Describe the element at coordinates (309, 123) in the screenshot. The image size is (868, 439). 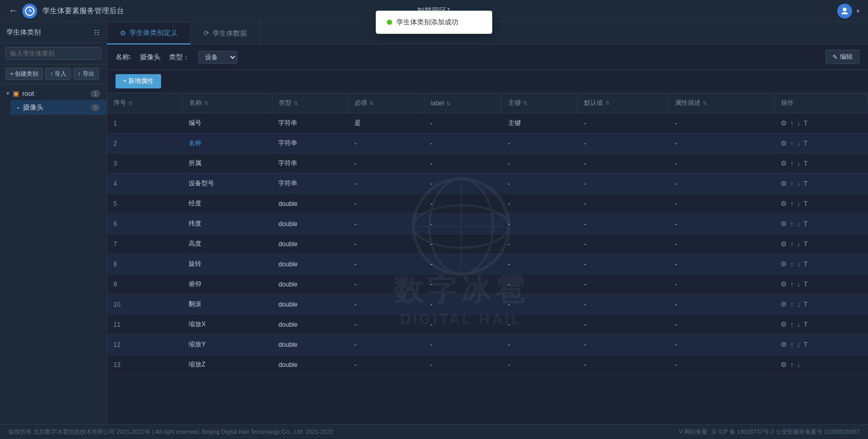
I see `cell-type: 字符串` at that location.